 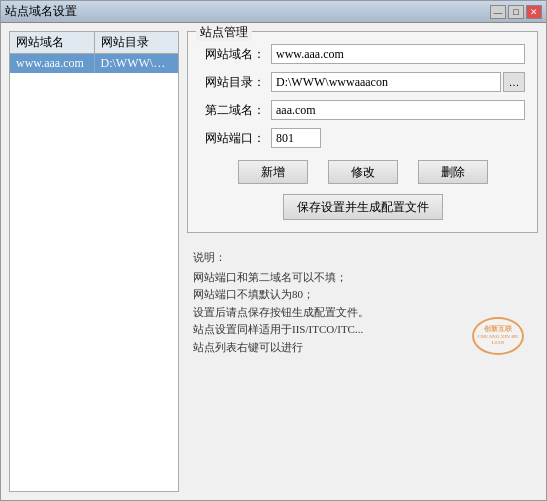 I want to click on browse-button: …, so click(x=514, y=82).